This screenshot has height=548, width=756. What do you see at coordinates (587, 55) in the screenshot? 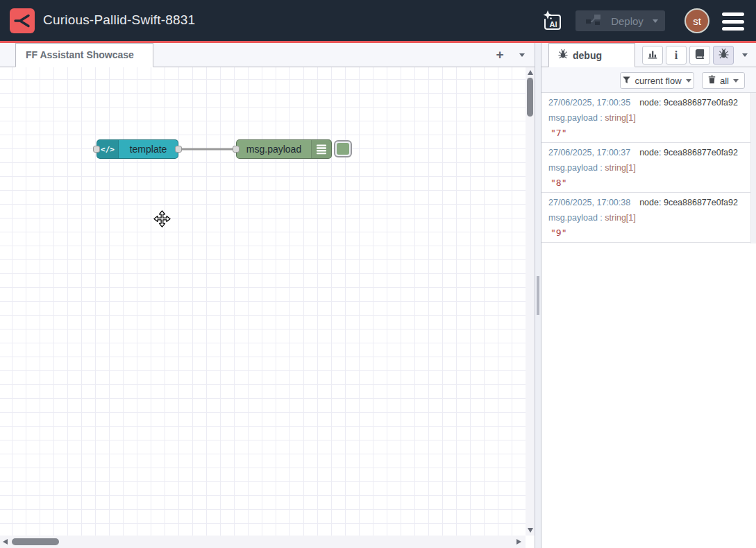
I see `sidebar-tab-label: debug` at bounding box center [587, 55].